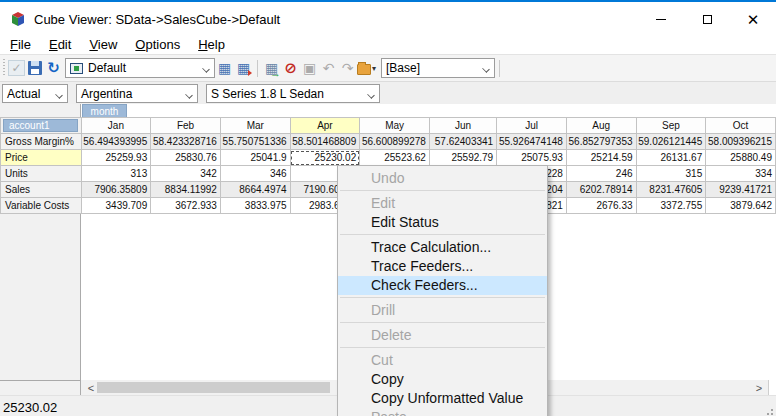  Describe the element at coordinates (601, 126) in the screenshot. I see `column-header-aug: Aug` at that location.